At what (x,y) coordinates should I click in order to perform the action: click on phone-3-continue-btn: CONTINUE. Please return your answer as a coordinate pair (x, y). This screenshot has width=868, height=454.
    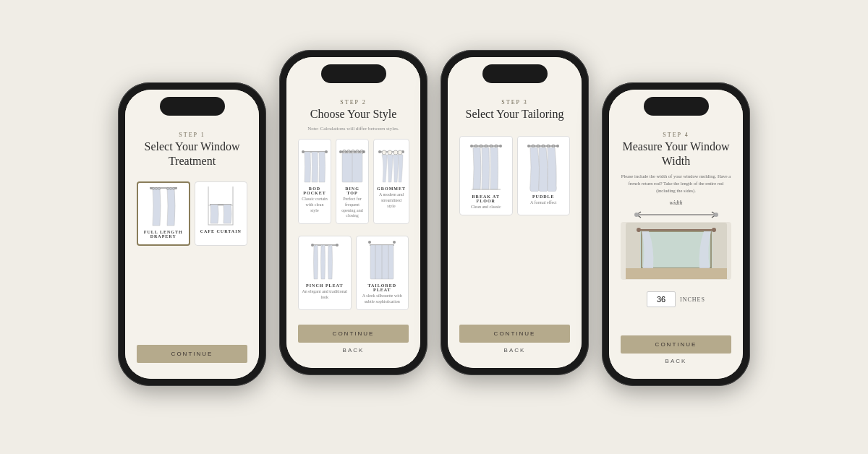
    Looking at the image, I should click on (515, 334).